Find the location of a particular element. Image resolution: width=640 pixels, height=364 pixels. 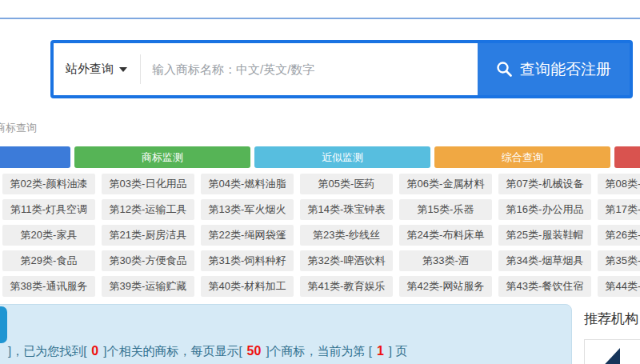

category-item: 第04类-燃料油脂 is located at coordinates (247, 184).